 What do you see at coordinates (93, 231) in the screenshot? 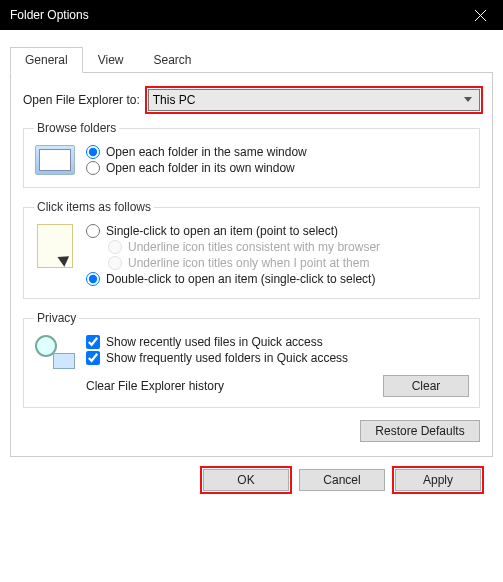
I see `radio-single-click-input` at bounding box center [93, 231].